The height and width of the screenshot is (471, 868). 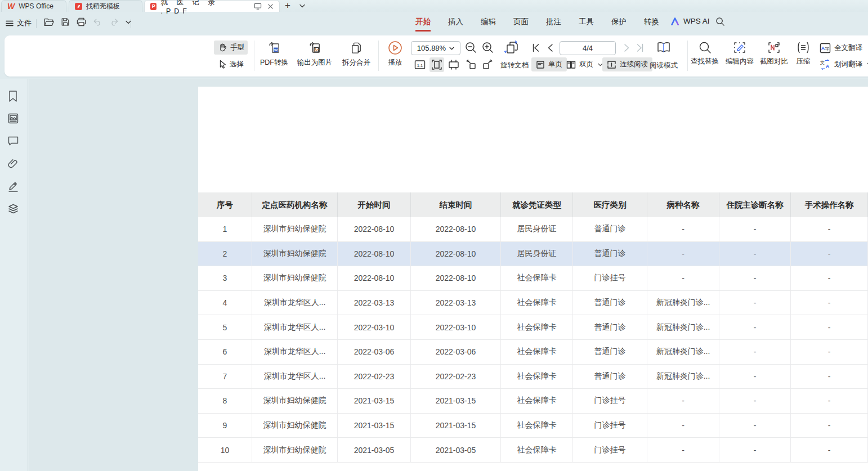 What do you see at coordinates (571, 65) in the screenshot?
I see `double-page-icon` at bounding box center [571, 65].